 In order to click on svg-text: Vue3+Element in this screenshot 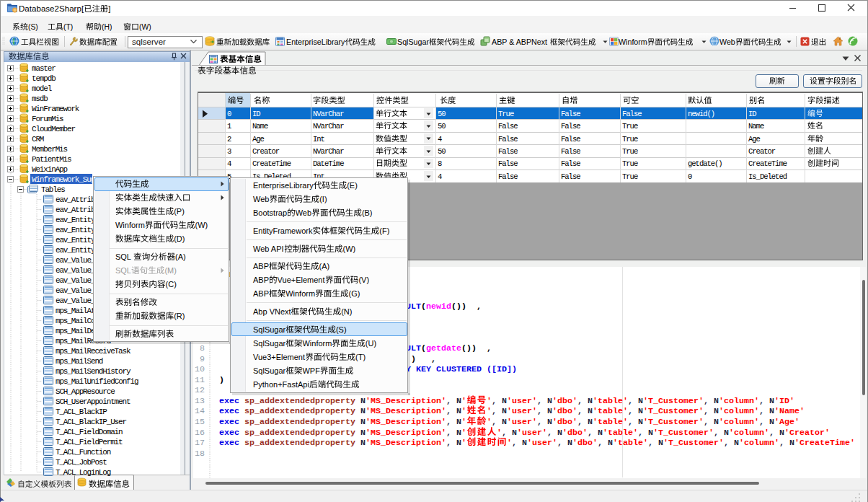, I will do `click(278, 357)`.